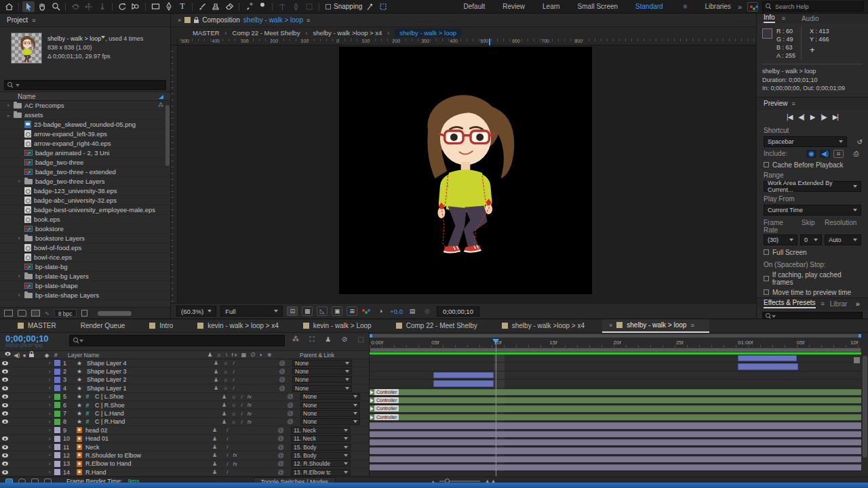  Describe the element at coordinates (85, 106) in the screenshot. I see `project-item: ›AC Precomps⁂` at that location.